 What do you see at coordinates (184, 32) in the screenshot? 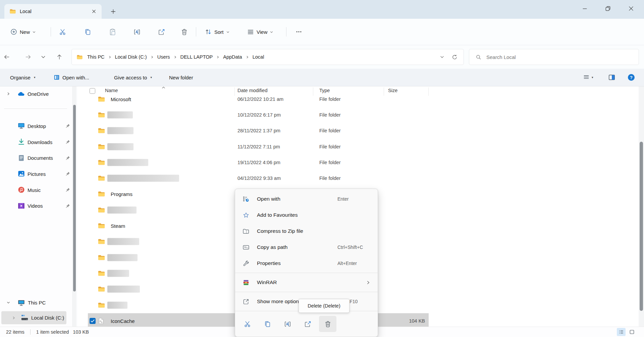
I see `delete-button` at bounding box center [184, 32].